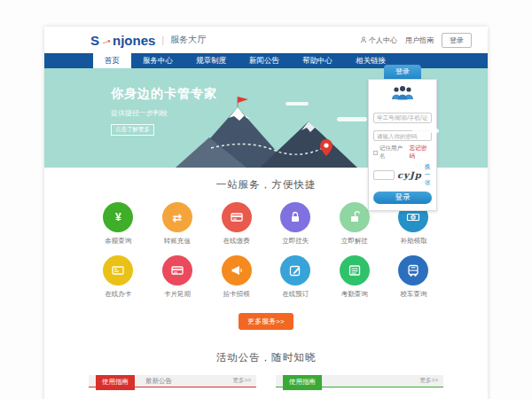 The height and width of the screenshot is (399, 532). What do you see at coordinates (403, 118) in the screenshot?
I see `username-input` at bounding box center [403, 118].